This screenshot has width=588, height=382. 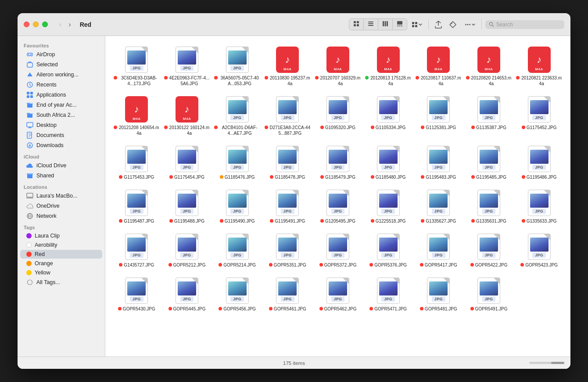 I want to click on column-view-button, so click(x=385, y=25).